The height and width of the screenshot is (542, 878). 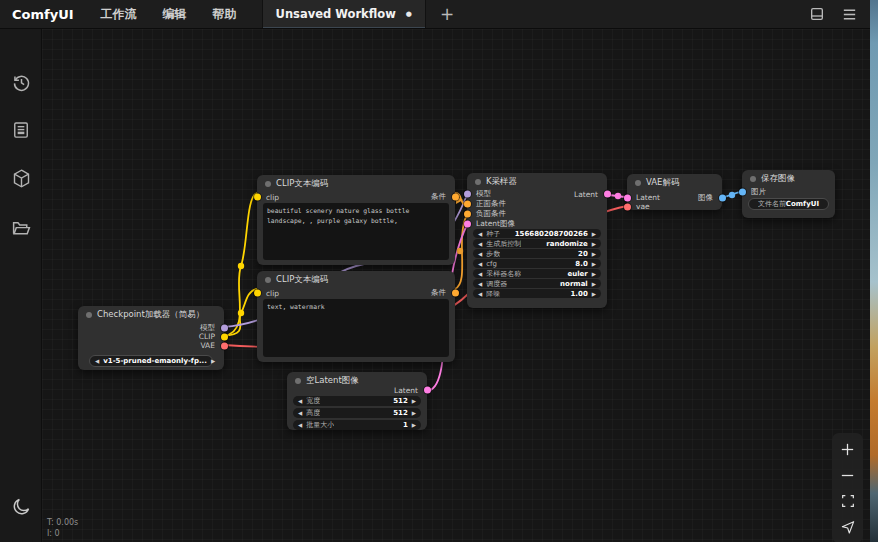 What do you see at coordinates (674, 206) in the screenshot?
I see `input-slot-vae: vae` at bounding box center [674, 206].